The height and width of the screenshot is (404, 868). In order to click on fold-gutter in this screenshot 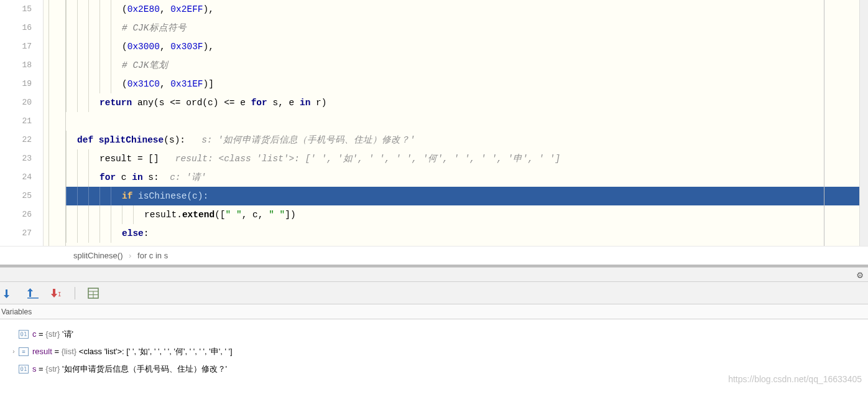, I will do `click(55, 123)`.